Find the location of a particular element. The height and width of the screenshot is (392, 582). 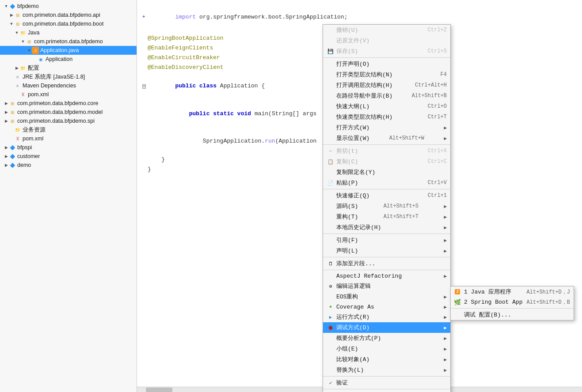

tree-item-boot: ▼ ⊞ com.primeton.data.bfpdemo.boot is located at coordinates (68, 24).